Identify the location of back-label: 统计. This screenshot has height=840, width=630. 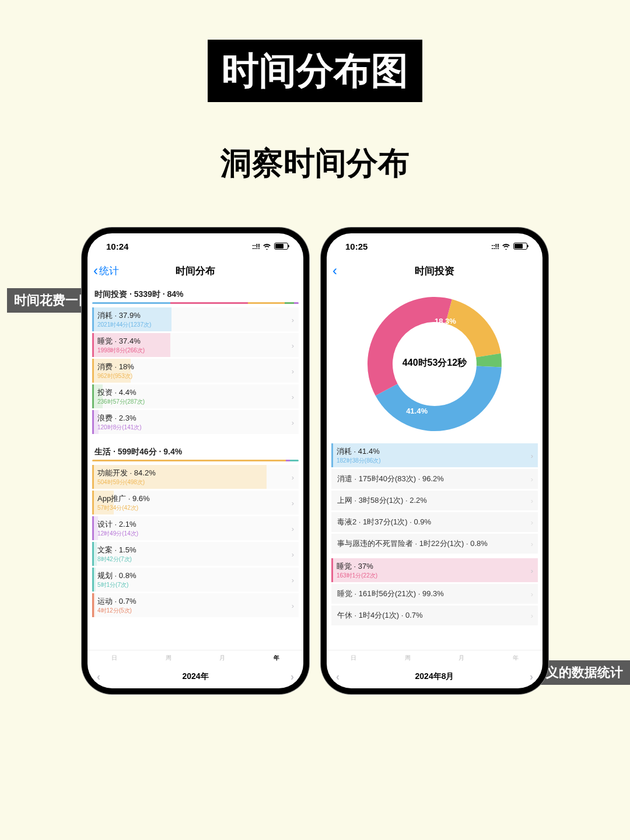
(109, 271).